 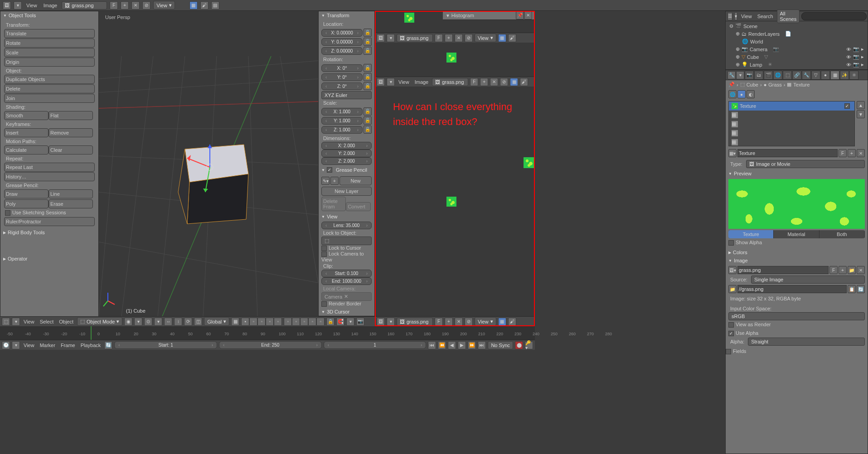 I want to click on colors-header: Colors, so click(x=797, y=252).